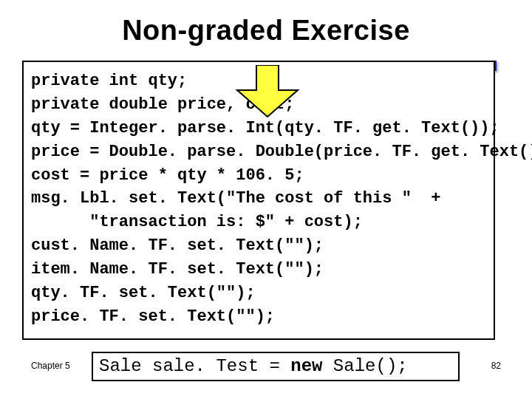 This screenshot has height=399, width=532. I want to click on page-number: 82, so click(497, 366).